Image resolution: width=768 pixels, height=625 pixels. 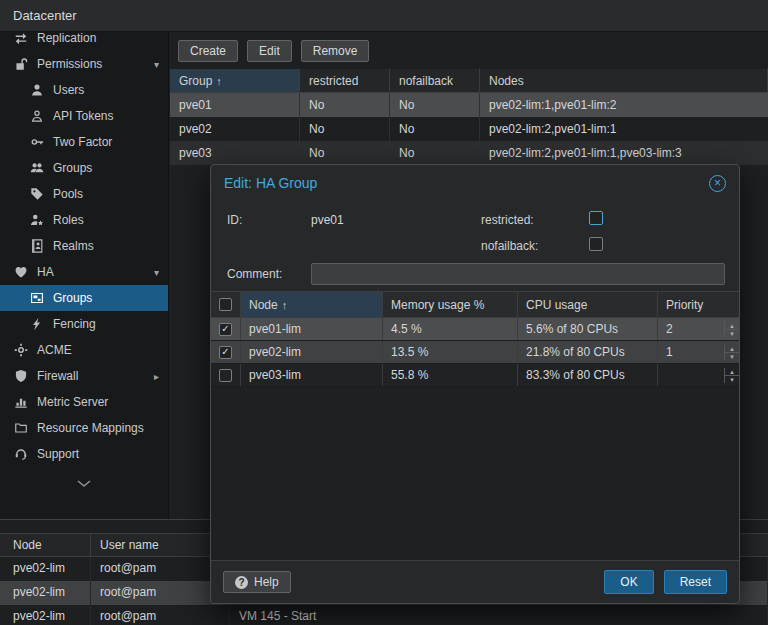 What do you see at coordinates (698, 305) in the screenshot?
I see `column-header-priority: Priority` at bounding box center [698, 305].